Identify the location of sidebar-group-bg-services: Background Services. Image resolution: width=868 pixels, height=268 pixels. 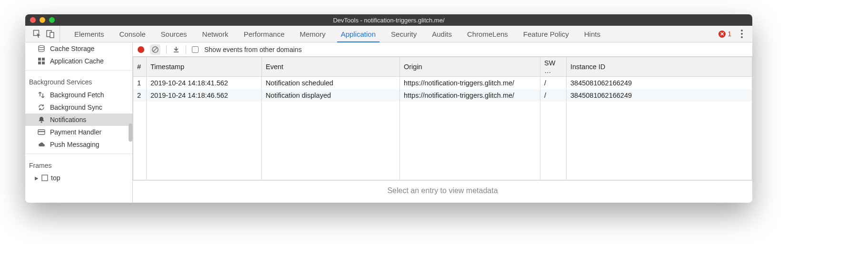
(79, 81).